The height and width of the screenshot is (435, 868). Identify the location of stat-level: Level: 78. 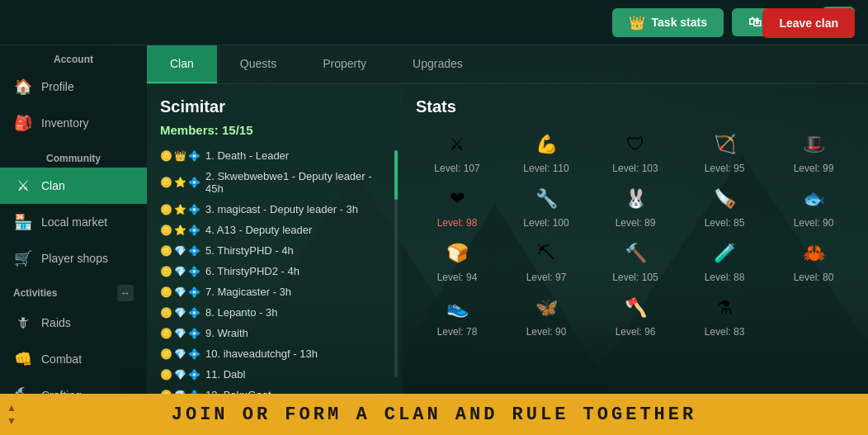
(457, 332).